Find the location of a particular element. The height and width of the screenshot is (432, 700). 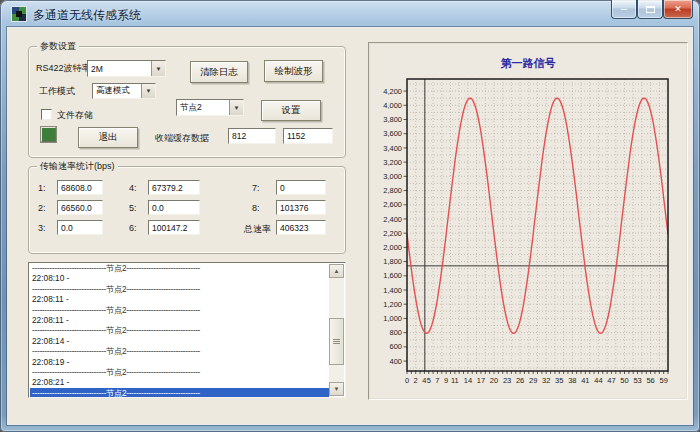

x-tick-label: 20 is located at coordinates (494, 380).